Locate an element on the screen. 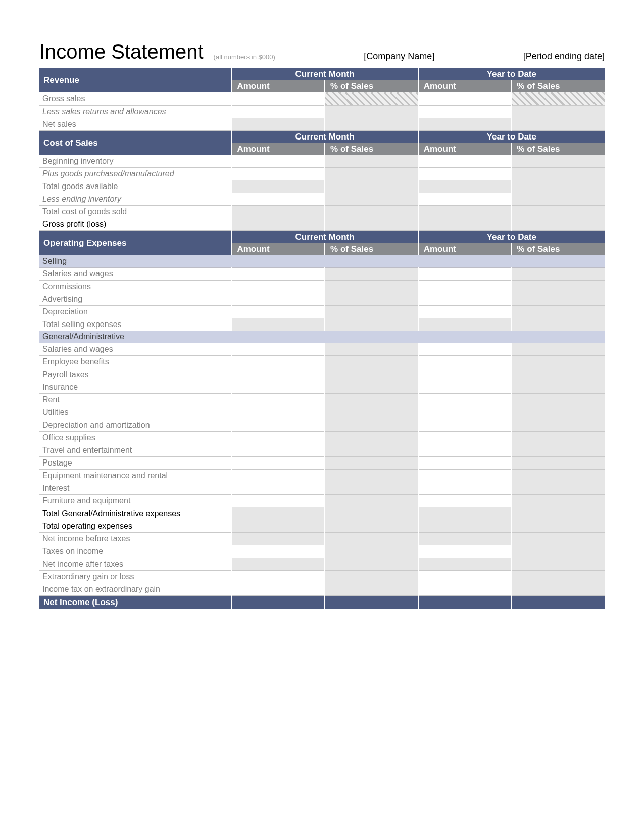 This screenshot has height=834, width=644. section-header-cost: Cost of Sales Current Month Year to Date is located at coordinates (322, 136).